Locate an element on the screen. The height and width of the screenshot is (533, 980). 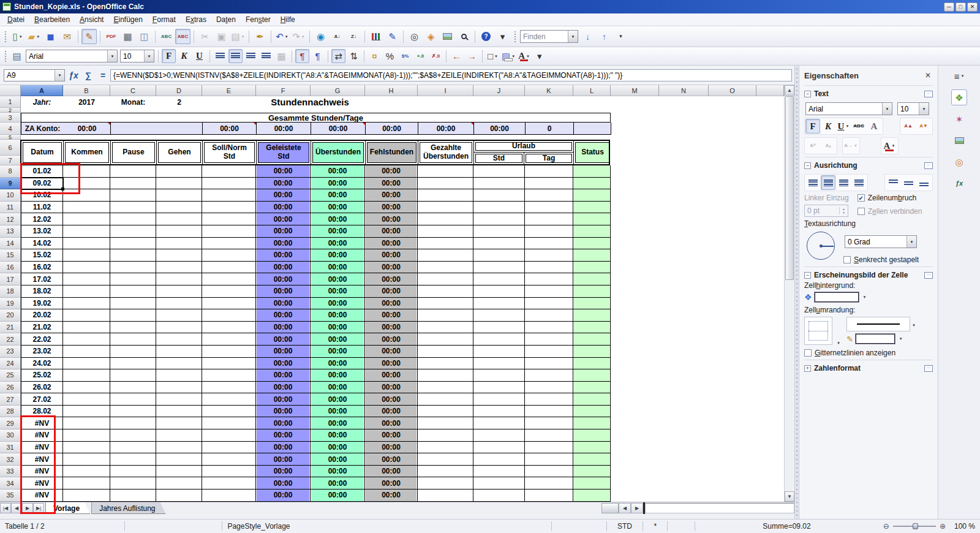
cell-E20 is located at coordinates (229, 316).